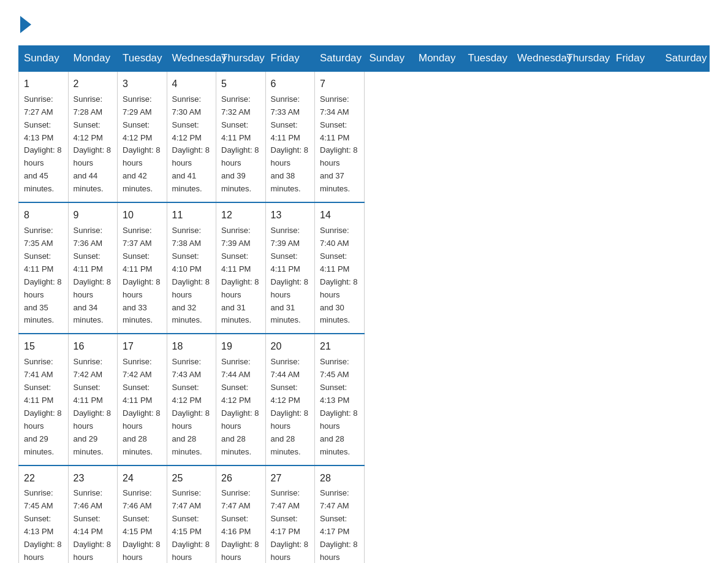 This screenshot has height=563, width=728. Describe the element at coordinates (290, 399) in the screenshot. I see `calendar-day-cell: 20Sunrise: 7:44 AM Sunset: 4:12 PM Dayli…` at that location.